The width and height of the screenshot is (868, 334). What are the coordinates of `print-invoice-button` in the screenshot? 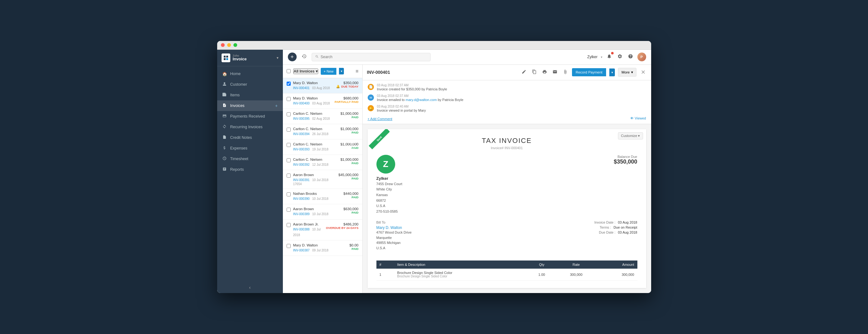 It's located at (545, 72).